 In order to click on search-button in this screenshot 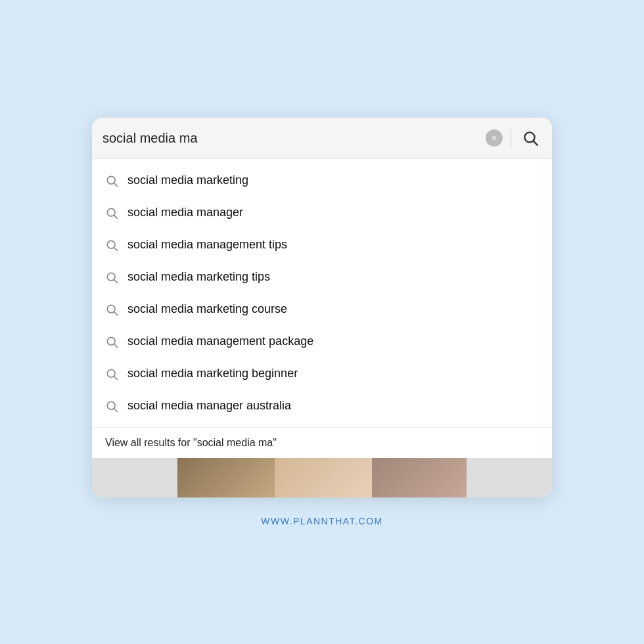, I will do `click(530, 138)`.